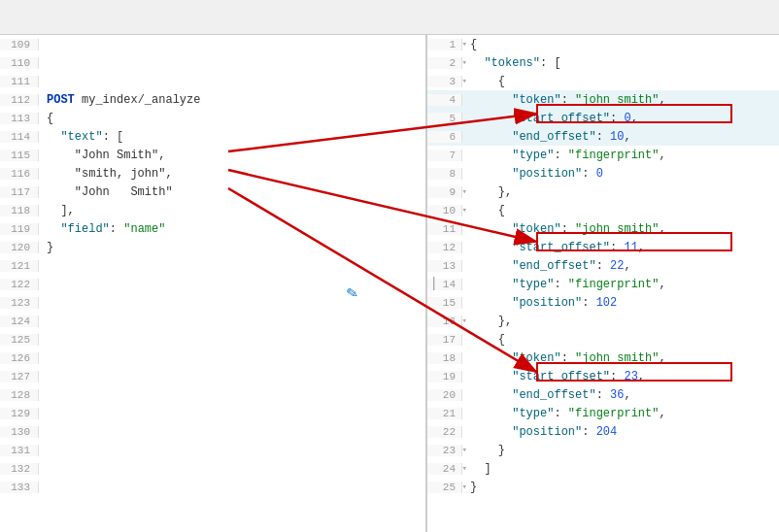  I want to click on right-line-num-19: 19, so click(445, 377).